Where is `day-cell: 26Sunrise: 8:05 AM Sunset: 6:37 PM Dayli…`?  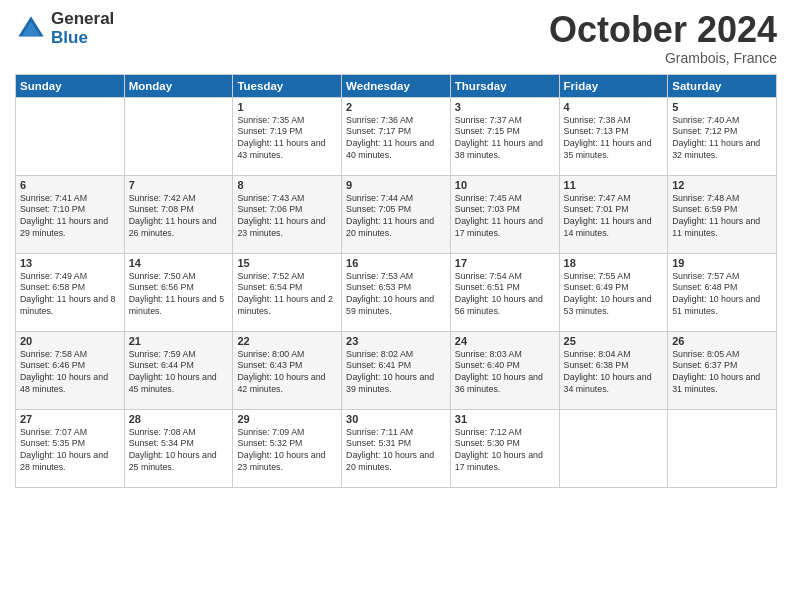 day-cell: 26Sunrise: 8:05 AM Sunset: 6:37 PM Dayli… is located at coordinates (722, 370).